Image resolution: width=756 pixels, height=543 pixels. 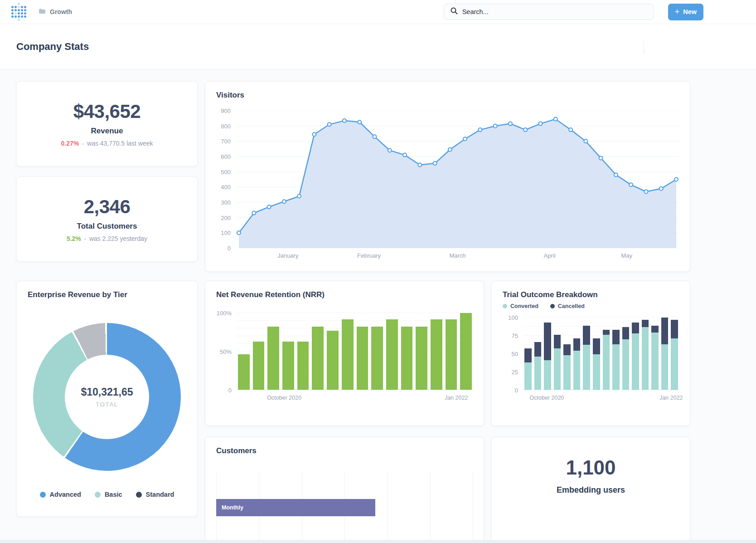 What do you see at coordinates (591, 295) in the screenshot?
I see `trial-outcome-title: Trial Outcome Breakdown` at bounding box center [591, 295].